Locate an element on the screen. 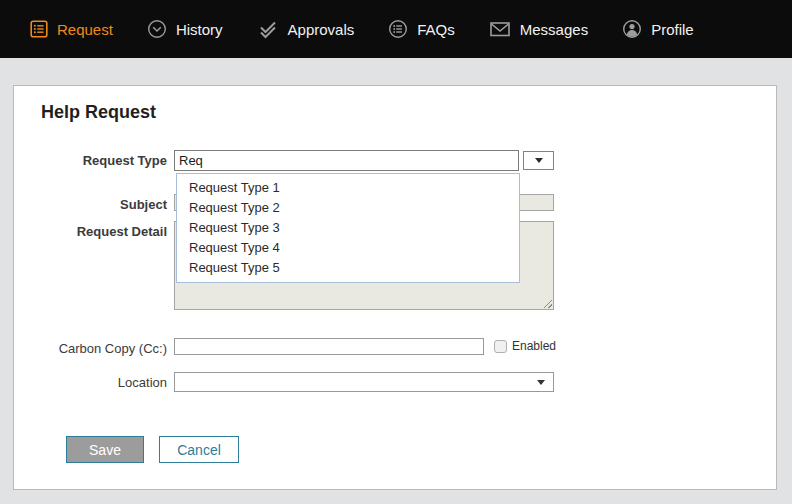 The image size is (792, 504). request-type-row: Request Type is located at coordinates (395, 160).